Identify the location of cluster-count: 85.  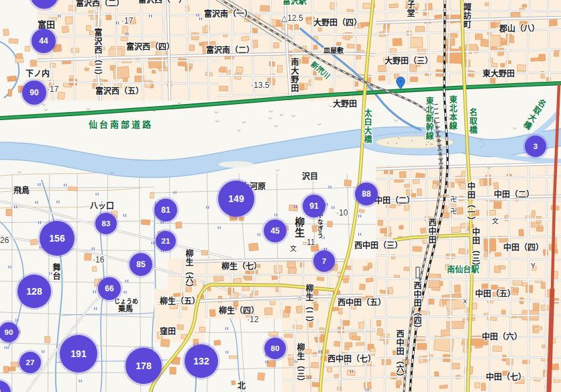
(141, 264).